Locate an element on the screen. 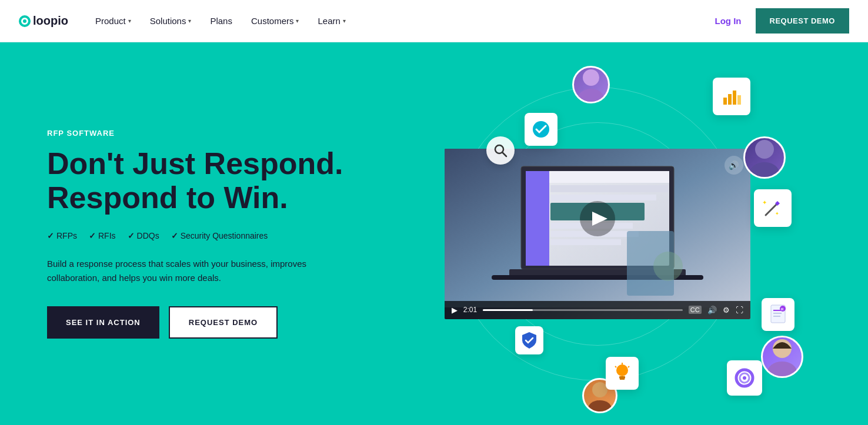  fullscreen-icon: ⛶ is located at coordinates (740, 310).